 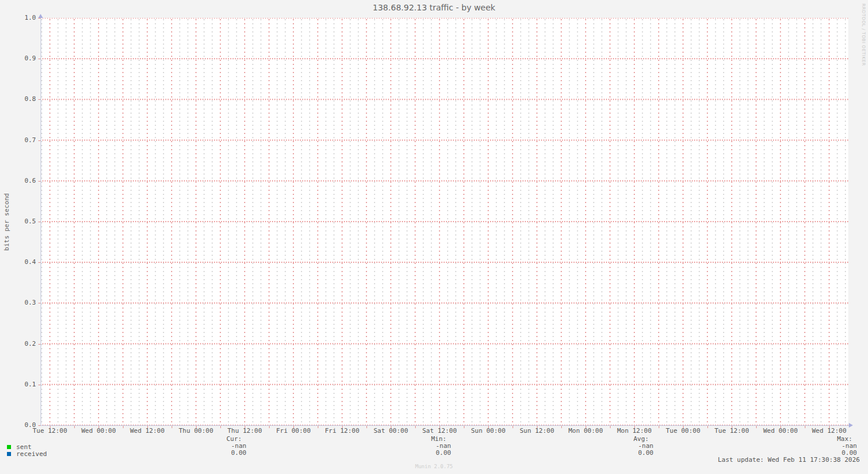 I want to click on stats-column-min: Min: -nan 0.00, so click(x=413, y=446).